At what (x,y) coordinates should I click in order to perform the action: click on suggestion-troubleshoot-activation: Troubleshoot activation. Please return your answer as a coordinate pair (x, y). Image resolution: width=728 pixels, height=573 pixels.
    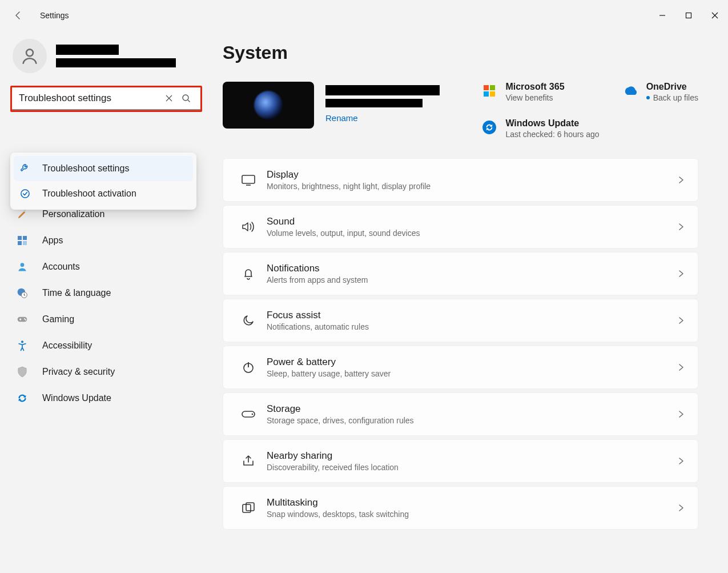
    Looking at the image, I should click on (103, 194).